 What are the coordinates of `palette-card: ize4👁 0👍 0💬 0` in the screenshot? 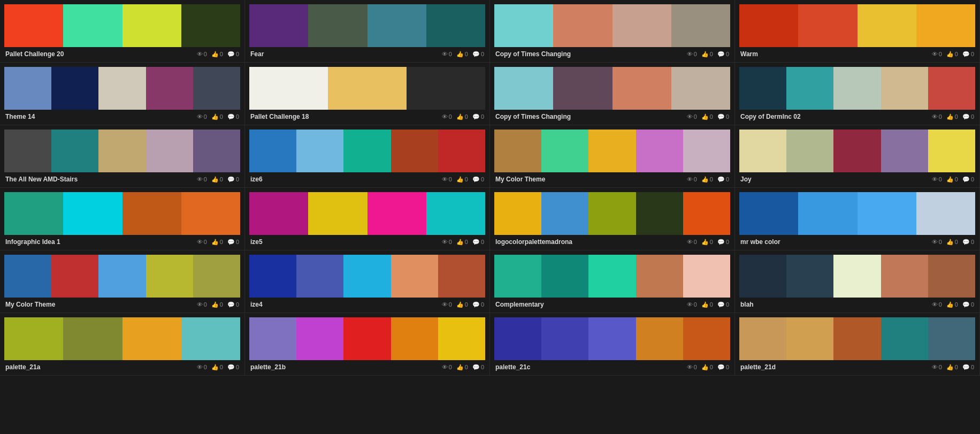 It's located at (368, 281).